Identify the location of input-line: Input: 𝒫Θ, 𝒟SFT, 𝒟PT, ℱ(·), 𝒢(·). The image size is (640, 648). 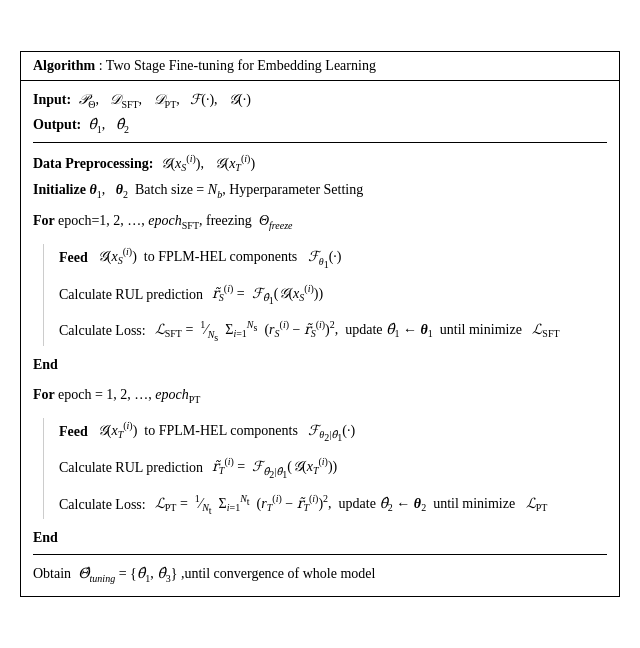
(320, 101).